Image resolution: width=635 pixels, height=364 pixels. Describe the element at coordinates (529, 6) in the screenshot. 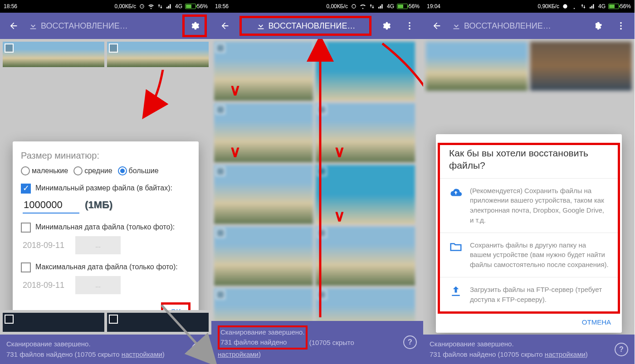

I see `status-bar: 19:04 0,90КБ/с 4G 56%` at that location.